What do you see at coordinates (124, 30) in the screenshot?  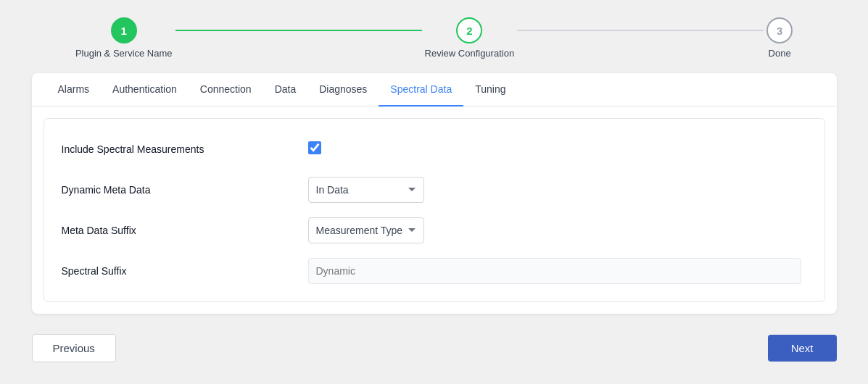 I see `stepper-circle-1: 1` at bounding box center [124, 30].